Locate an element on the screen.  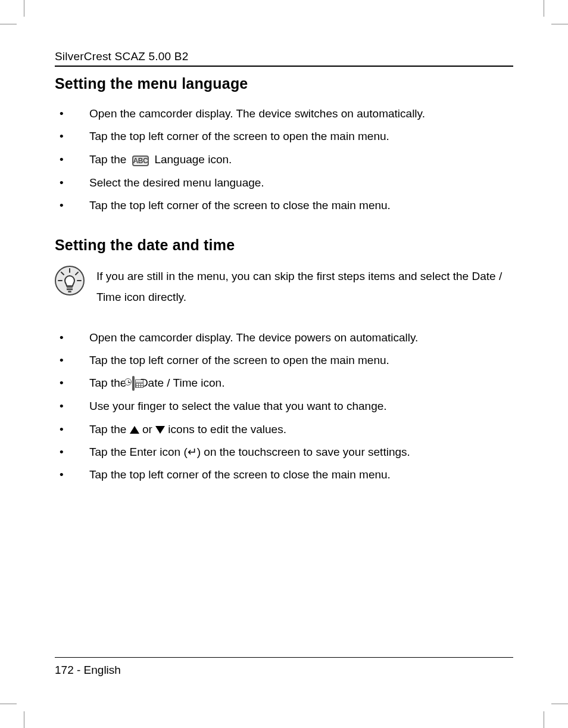
list-item: Use your finger to select the value that… is located at coordinates (284, 406).